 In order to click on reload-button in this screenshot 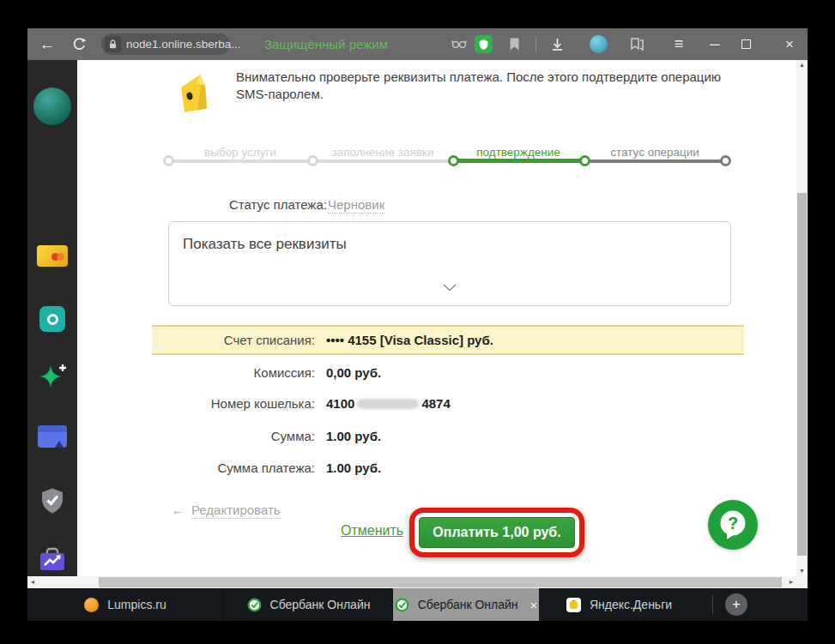, I will do `click(79, 46)`.